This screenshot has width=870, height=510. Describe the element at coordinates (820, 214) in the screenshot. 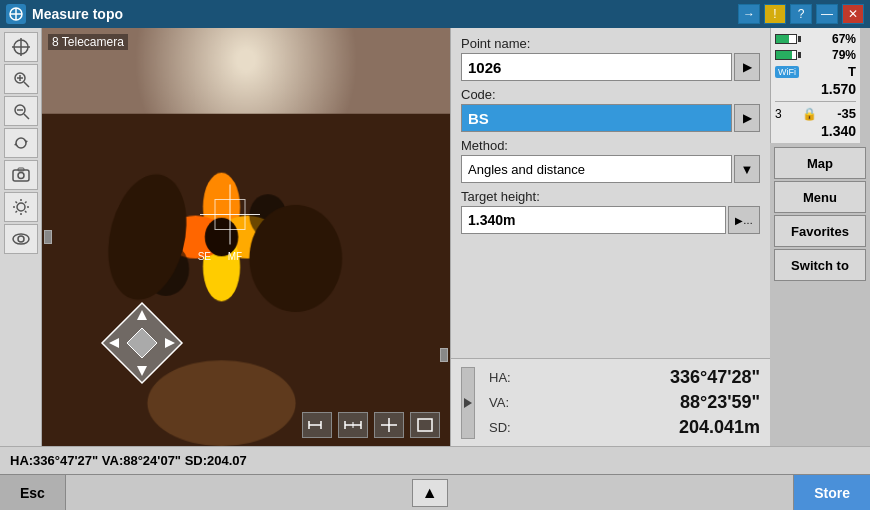

I see `action-buttons: Map Menu Favorites Switch to` at that location.